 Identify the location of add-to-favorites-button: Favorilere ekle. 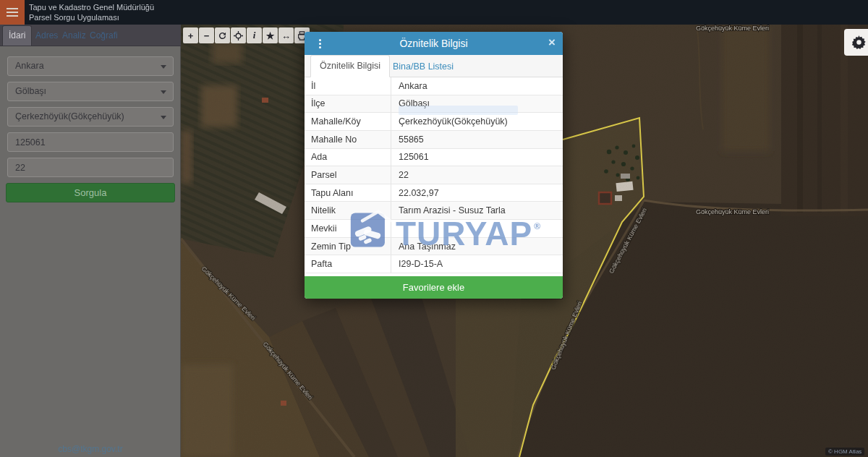
(434, 288).